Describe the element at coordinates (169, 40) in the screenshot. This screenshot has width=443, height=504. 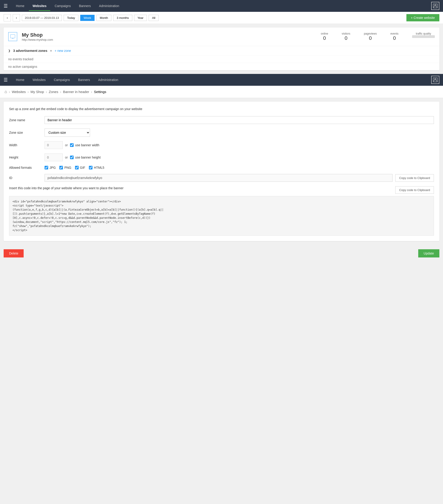
I see `site-url: http://www.myshop.com` at that location.